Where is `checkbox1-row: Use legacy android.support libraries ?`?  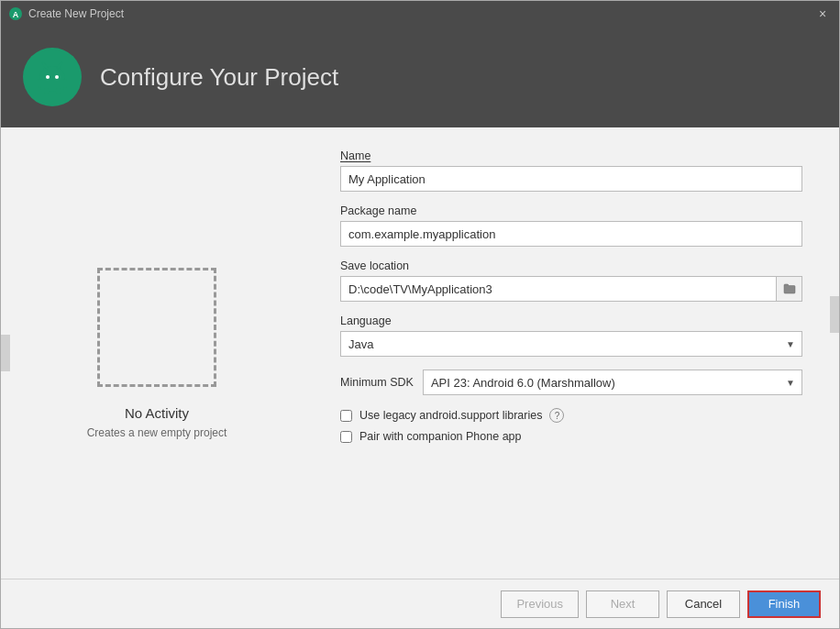
checkbox1-row: Use legacy android.support libraries ? is located at coordinates (571, 415).